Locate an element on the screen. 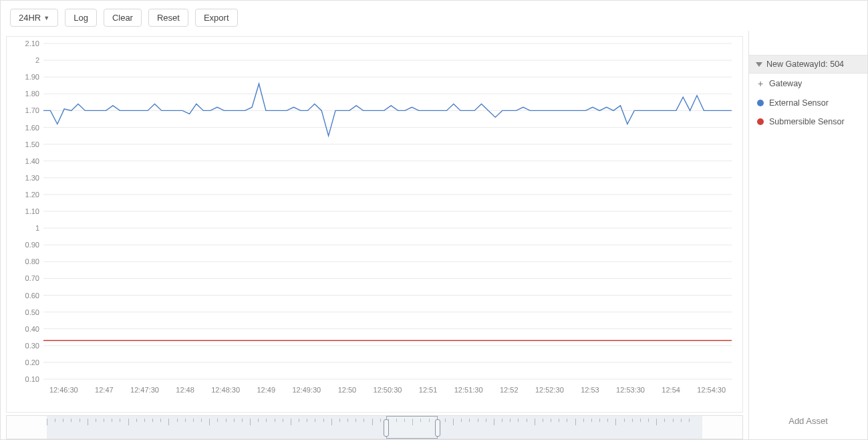  gateway-header: New GatewayId: 504 is located at coordinates (809, 64).